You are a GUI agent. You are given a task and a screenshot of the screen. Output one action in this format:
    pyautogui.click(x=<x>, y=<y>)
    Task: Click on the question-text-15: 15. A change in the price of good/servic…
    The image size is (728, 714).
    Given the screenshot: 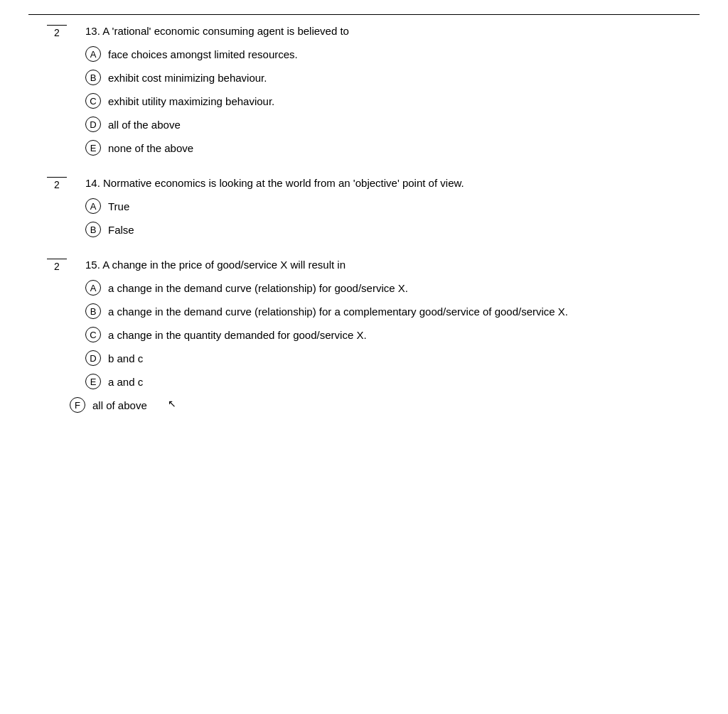 What is the action you would take?
    pyautogui.click(x=392, y=264)
    